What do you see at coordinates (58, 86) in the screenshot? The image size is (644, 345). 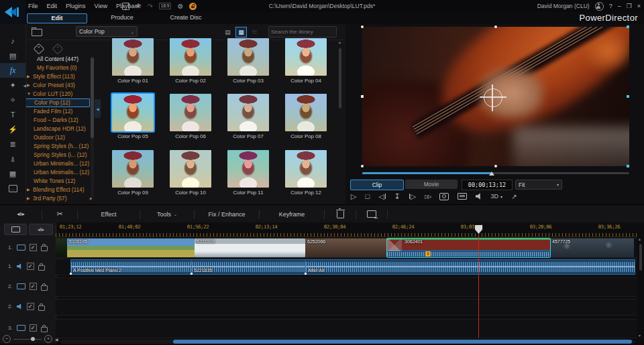 I see `category-color-preset: ▶Color Preset(43)` at bounding box center [58, 86].